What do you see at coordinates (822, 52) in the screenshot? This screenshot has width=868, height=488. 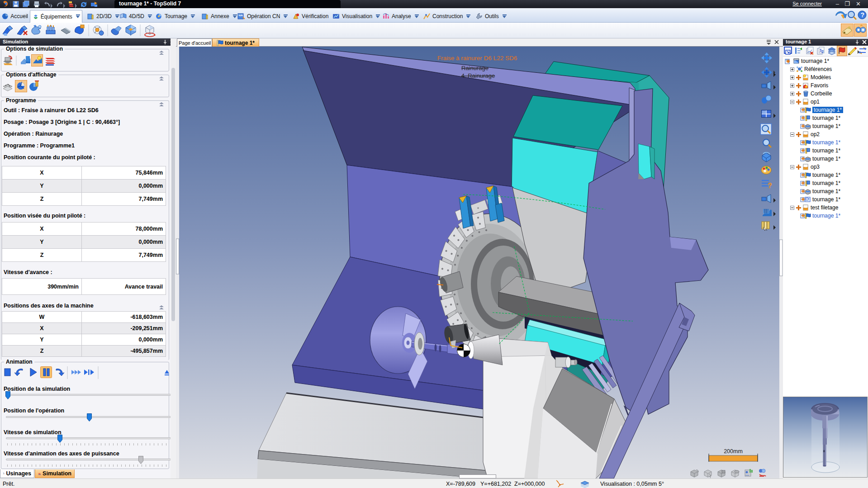 I see `svg-text: 2` at bounding box center [822, 52].